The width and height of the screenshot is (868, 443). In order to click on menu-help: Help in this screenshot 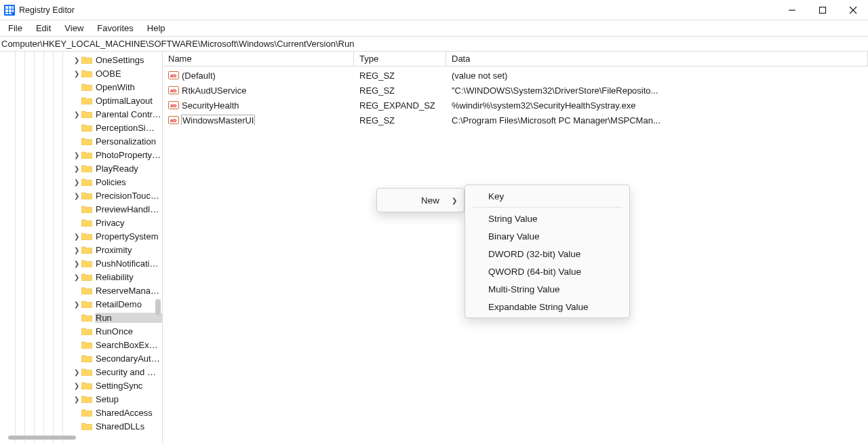, I will do `click(156, 28)`.